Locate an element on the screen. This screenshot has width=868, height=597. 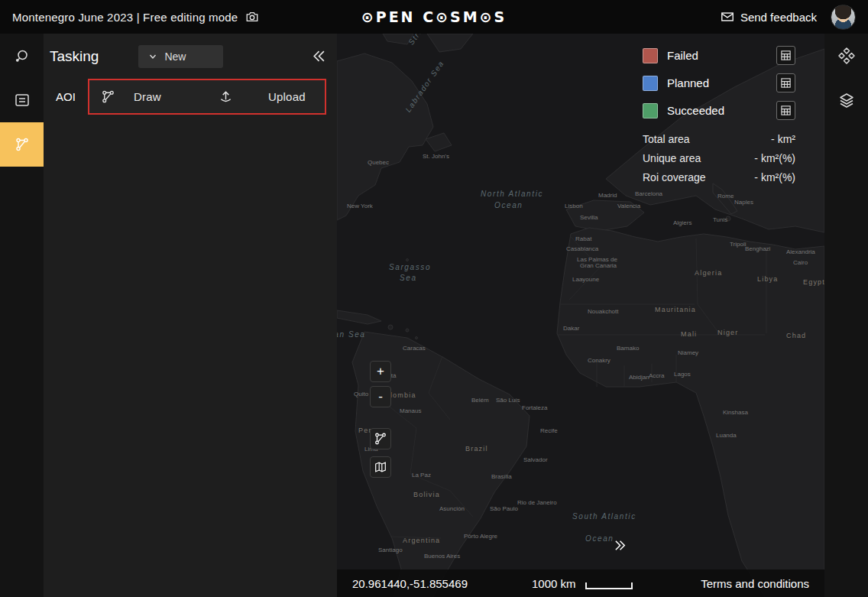
legend-row: Planned is located at coordinates (719, 83).